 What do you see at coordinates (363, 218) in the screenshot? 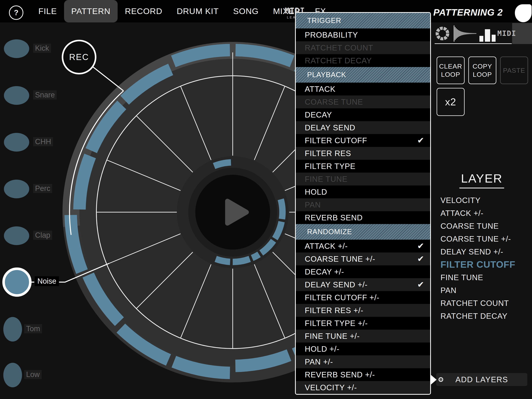
I see `menu-item-reverb-send: REVERB SEND` at bounding box center [363, 218].